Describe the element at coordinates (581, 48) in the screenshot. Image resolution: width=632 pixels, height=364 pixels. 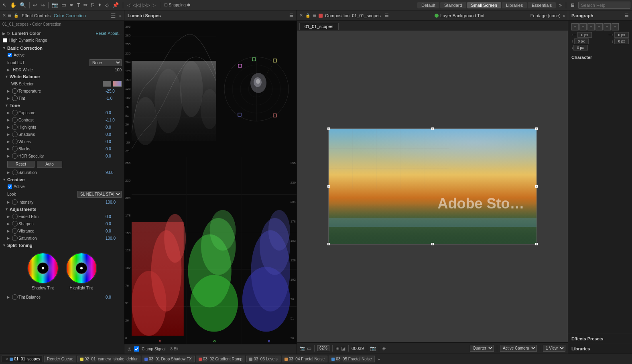
I see `space-after-input` at that location.